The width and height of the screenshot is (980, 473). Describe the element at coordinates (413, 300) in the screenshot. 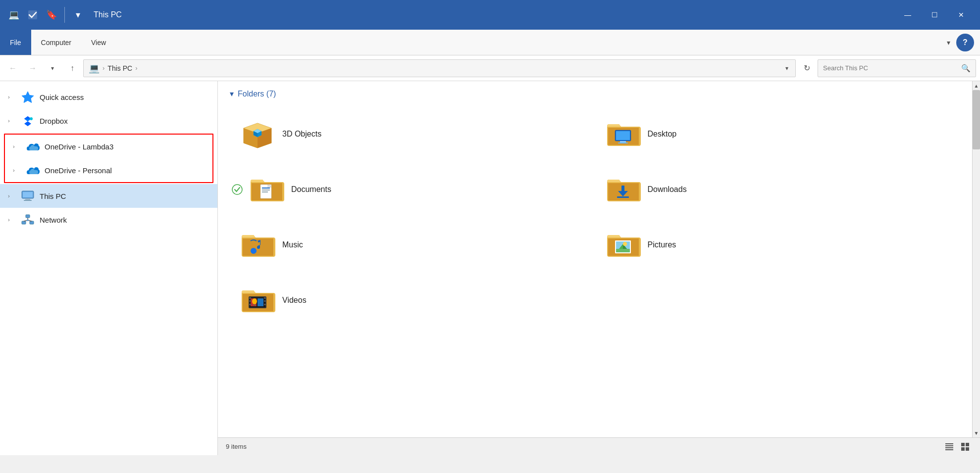

I see `folder-videos: Videos` at that location.